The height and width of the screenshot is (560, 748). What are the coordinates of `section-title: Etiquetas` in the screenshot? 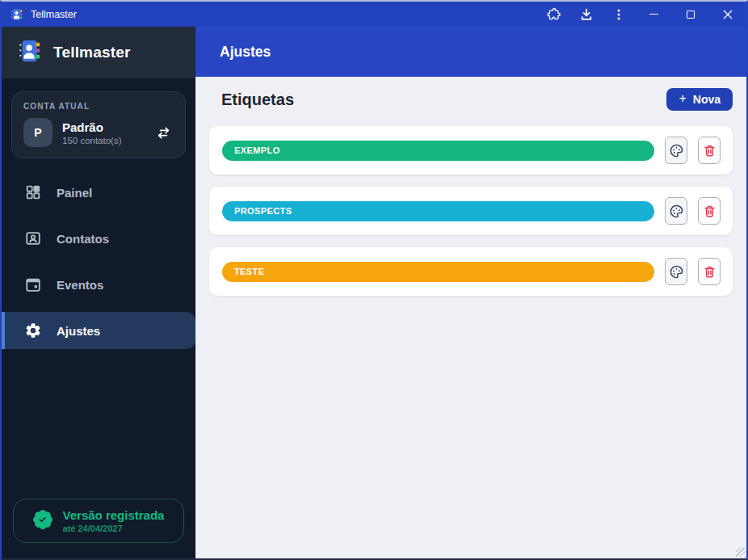 It's located at (258, 100).